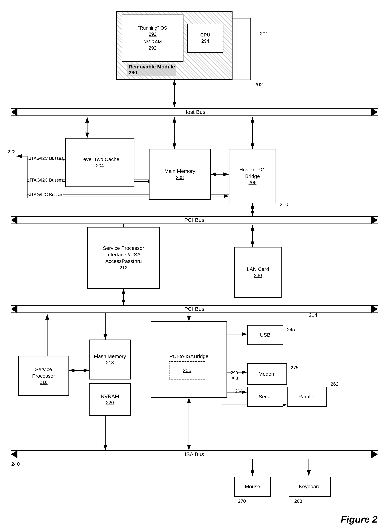  I want to click on main-memory-ref: 208, so click(180, 178).